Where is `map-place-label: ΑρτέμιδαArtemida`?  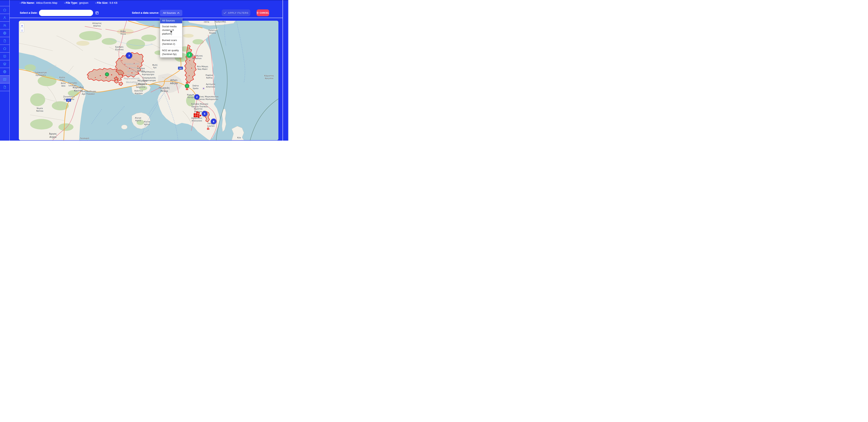 map-place-label: ΑρτέμιδαArtemida is located at coordinates (210, 86).